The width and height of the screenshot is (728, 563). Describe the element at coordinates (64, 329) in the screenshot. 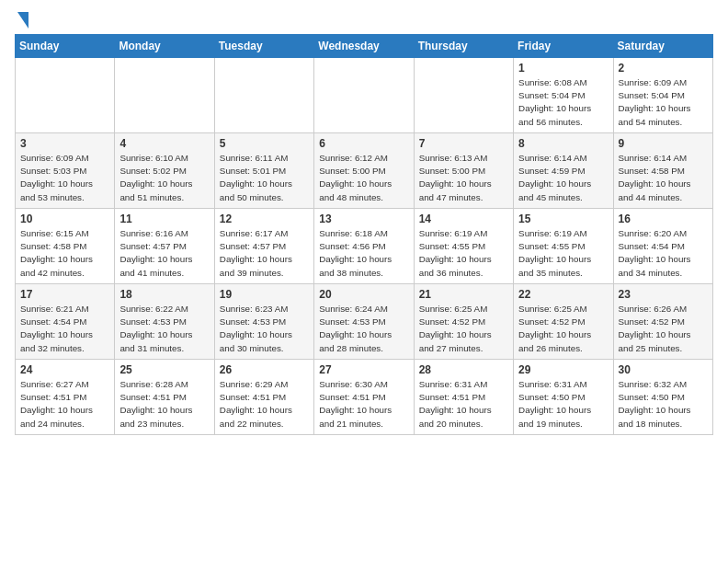

I see `day-info: Sunrise: 6:21 AMSunset: 4:54 PMDaylight:…` at that location.